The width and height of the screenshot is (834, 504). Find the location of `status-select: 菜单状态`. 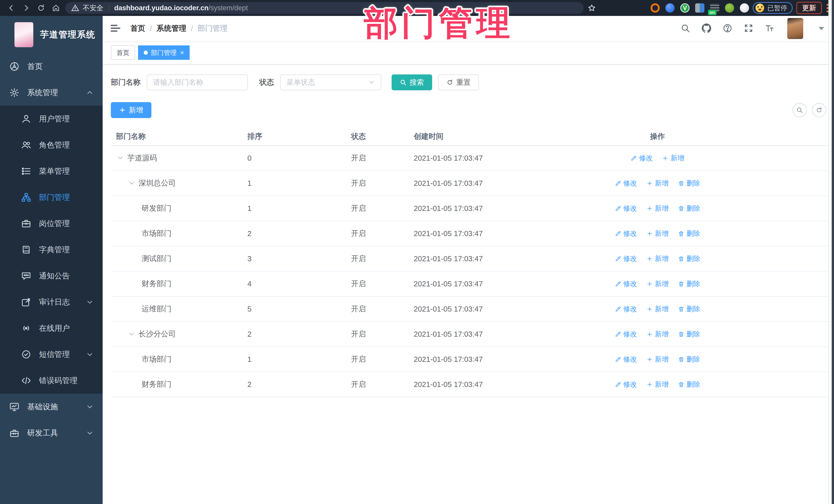

status-select: 菜单状态 is located at coordinates (331, 83).